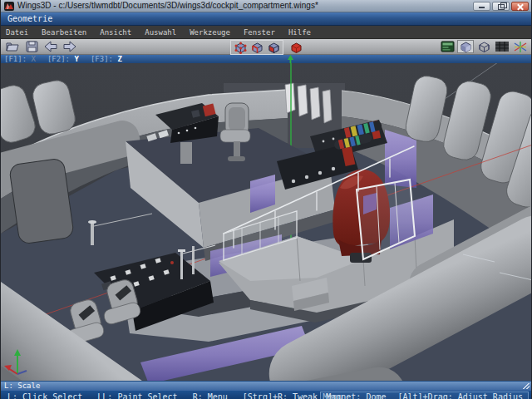 The image size is (532, 399). Describe the element at coordinates (20, 386) in the screenshot. I see `scale-info-text: L: Scale` at that location.